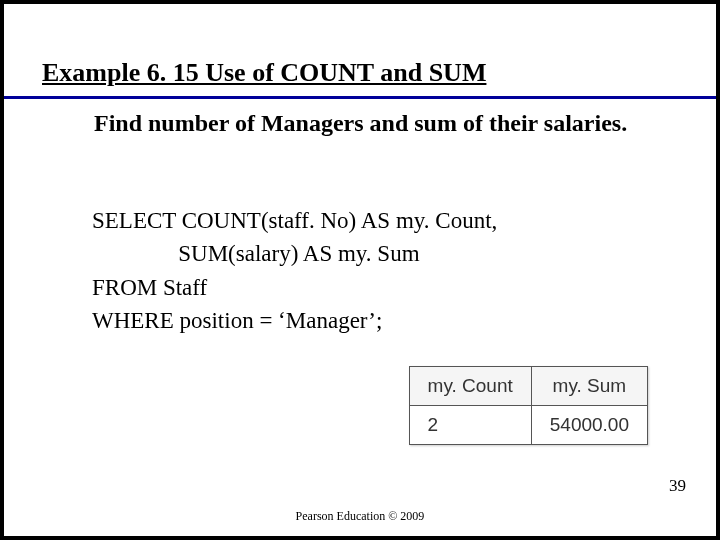 The height and width of the screenshot is (540, 720). What do you see at coordinates (294, 270) in the screenshot?
I see `sql-block: SELECT COUNT(staff. No) AS my. Count, SU…` at bounding box center [294, 270].